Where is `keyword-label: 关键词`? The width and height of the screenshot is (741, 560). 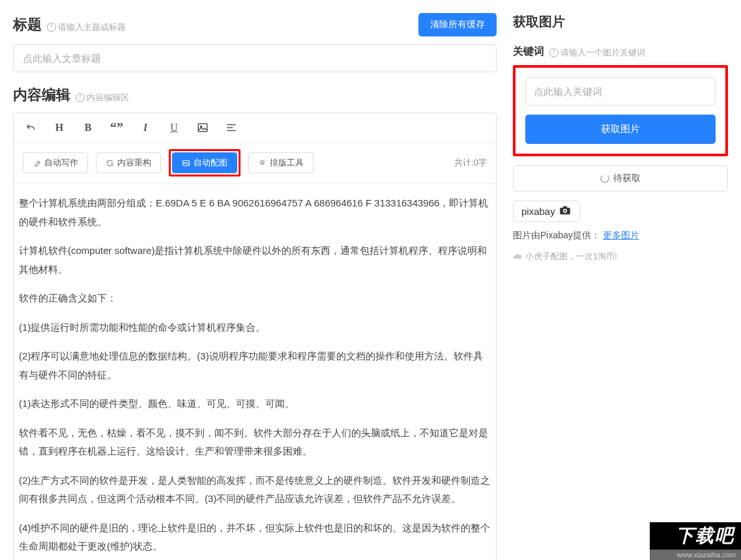
keyword-label: 关键词 is located at coordinates (529, 52).